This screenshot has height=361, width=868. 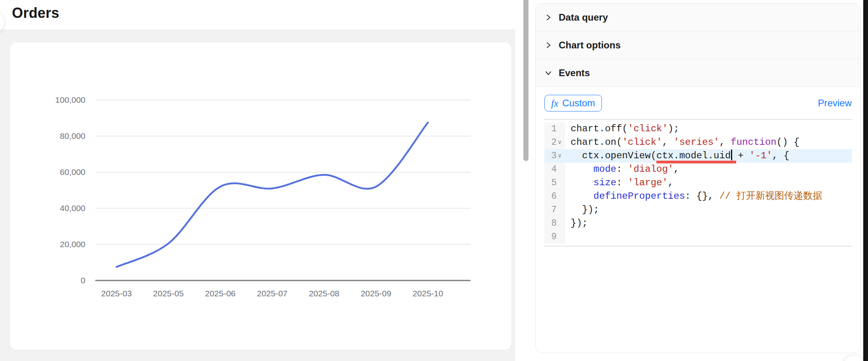 What do you see at coordinates (554, 156) in the screenshot?
I see `line-number: 3` at bounding box center [554, 156].